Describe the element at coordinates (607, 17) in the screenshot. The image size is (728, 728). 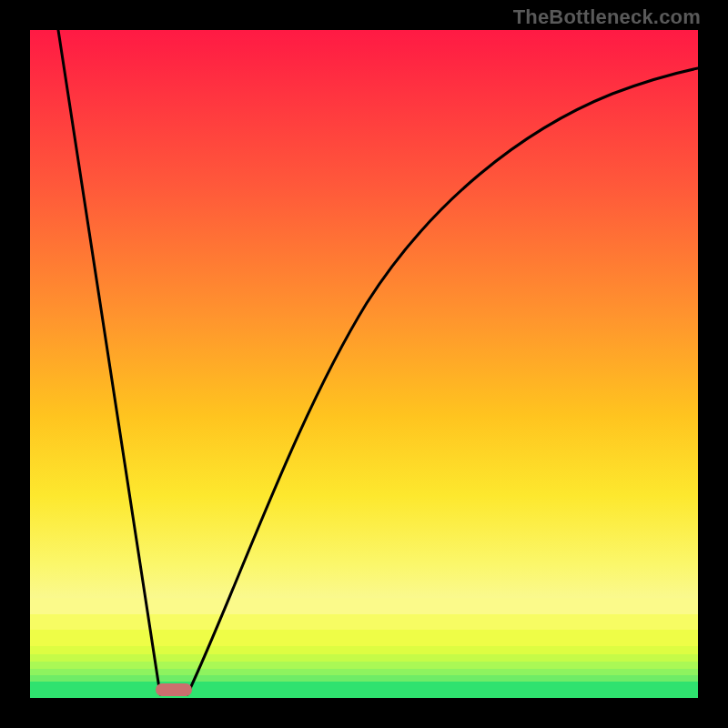
I see `attribution-text: TheBottleneck.com` at that location.